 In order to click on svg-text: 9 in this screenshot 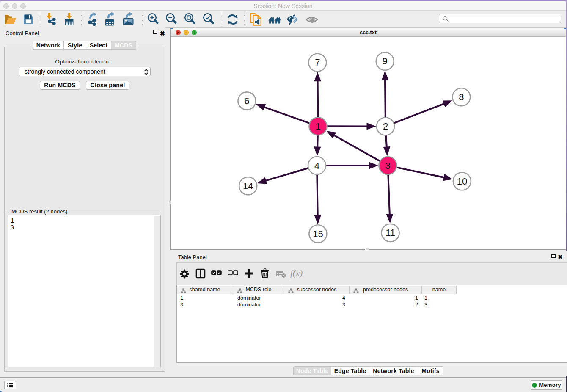, I will do `click(385, 61)`.